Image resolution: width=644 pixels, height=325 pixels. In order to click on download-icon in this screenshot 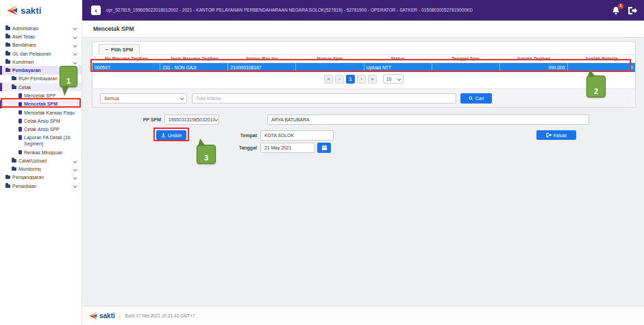, I will do `click(163, 135)`.